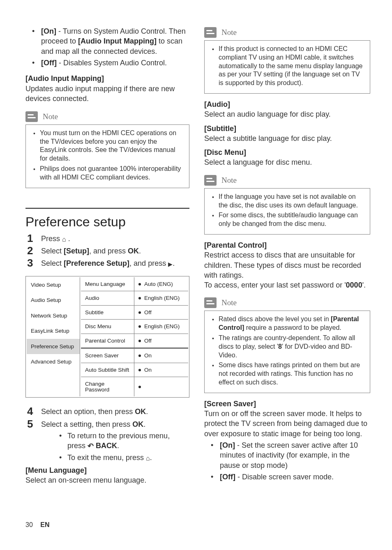 The width and height of the screenshot is (392, 550). I want to click on note-list: If this product is connected to an HDMI …, so click(287, 66).